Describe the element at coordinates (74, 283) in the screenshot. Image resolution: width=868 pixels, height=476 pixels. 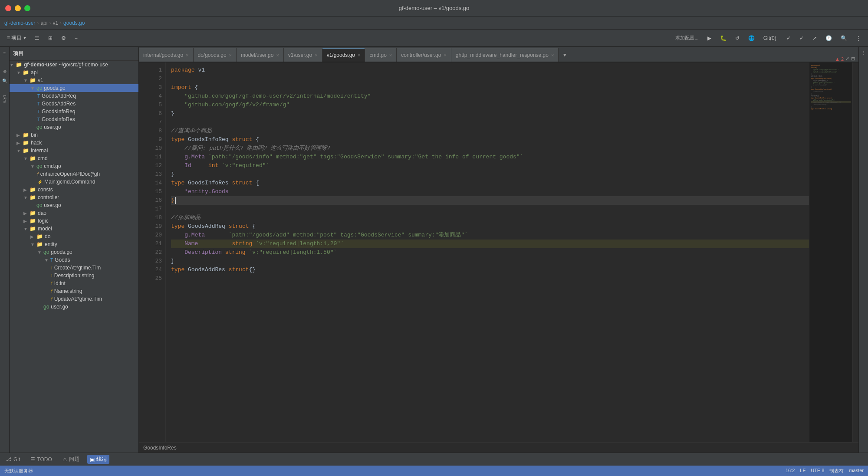
I see `tree-item-id: f Id:int` at that location.